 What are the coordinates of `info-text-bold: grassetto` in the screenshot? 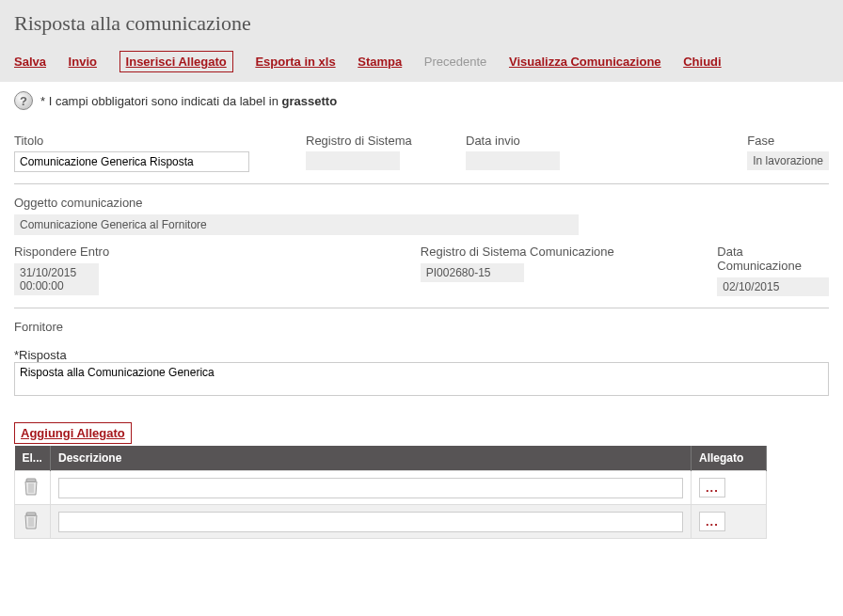 It's located at (310, 102).